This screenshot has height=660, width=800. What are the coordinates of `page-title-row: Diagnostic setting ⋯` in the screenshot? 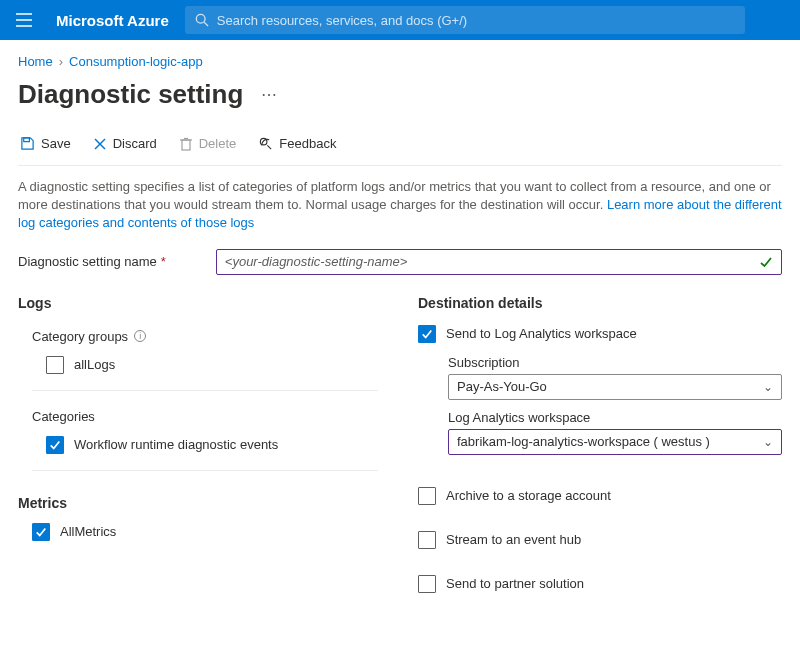 It's located at (400, 106).